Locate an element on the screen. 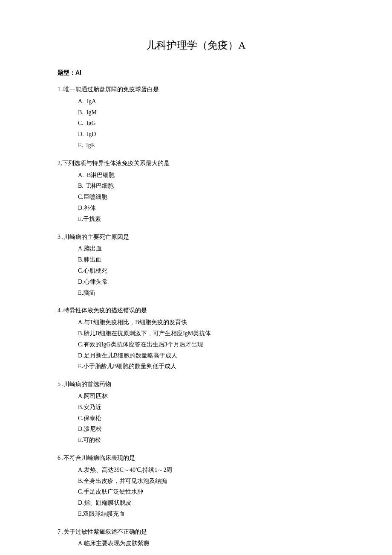 The image size is (392, 555). question-number: 5 is located at coordinates (59, 384).